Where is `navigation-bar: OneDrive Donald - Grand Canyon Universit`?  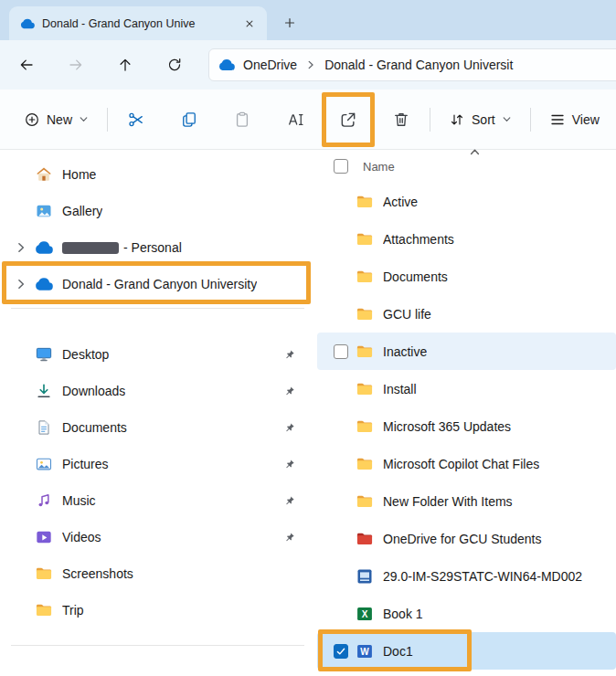 navigation-bar: OneDrive Donald - Grand Canyon Universit is located at coordinates (308, 65).